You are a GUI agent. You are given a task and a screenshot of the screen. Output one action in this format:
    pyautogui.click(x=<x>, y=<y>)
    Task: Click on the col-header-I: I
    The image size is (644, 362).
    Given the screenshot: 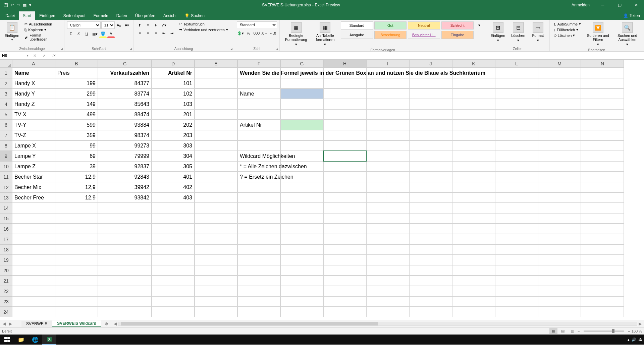 What is the action you would take?
    pyautogui.click(x=388, y=64)
    